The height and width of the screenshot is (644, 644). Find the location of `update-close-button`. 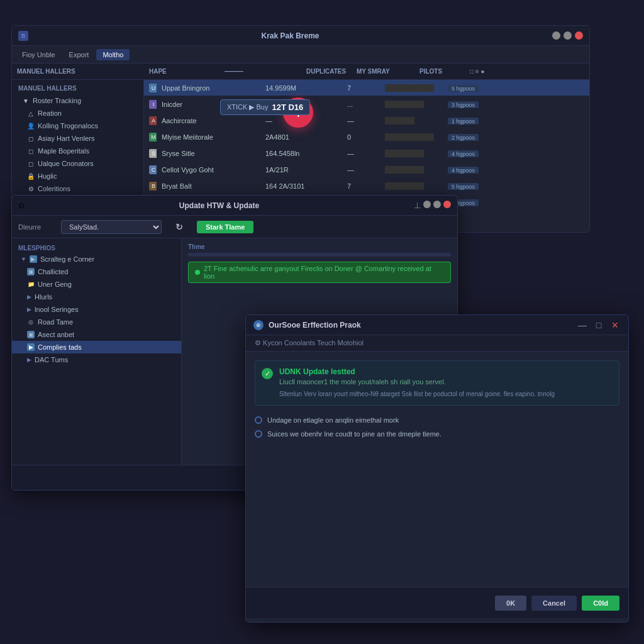

update-close-button is located at coordinates (447, 204).